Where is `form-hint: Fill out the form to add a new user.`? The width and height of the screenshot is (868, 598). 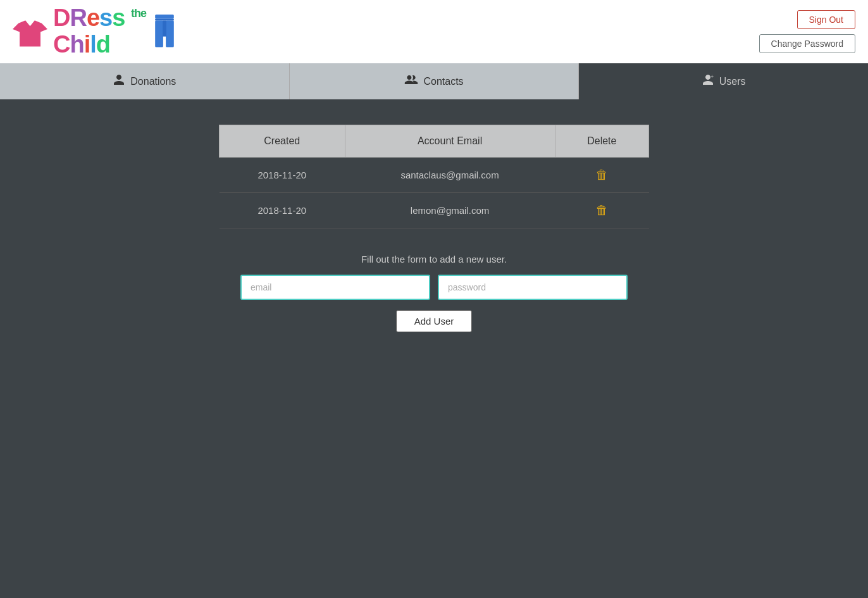 form-hint: Fill out the form to add a new user. is located at coordinates (434, 259).